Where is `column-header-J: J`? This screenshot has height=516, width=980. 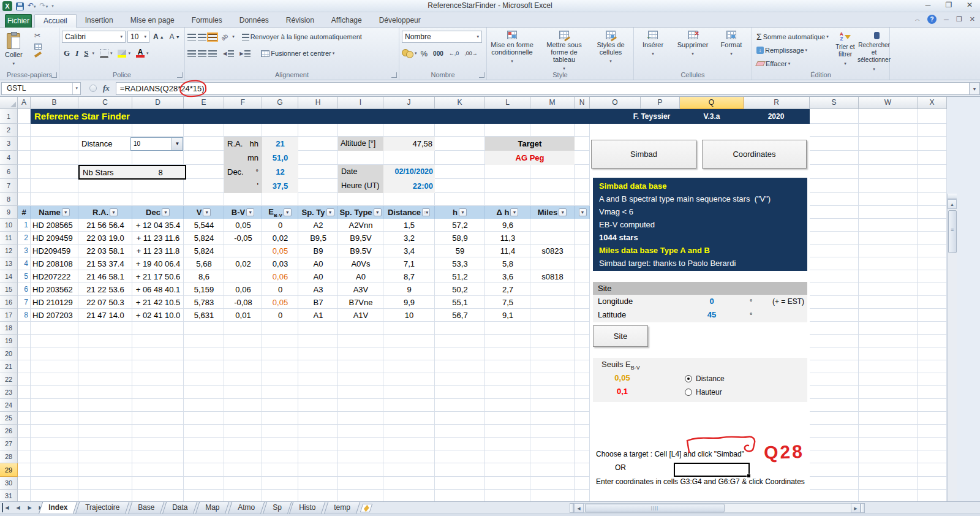
column-header-J: J is located at coordinates (409, 103).